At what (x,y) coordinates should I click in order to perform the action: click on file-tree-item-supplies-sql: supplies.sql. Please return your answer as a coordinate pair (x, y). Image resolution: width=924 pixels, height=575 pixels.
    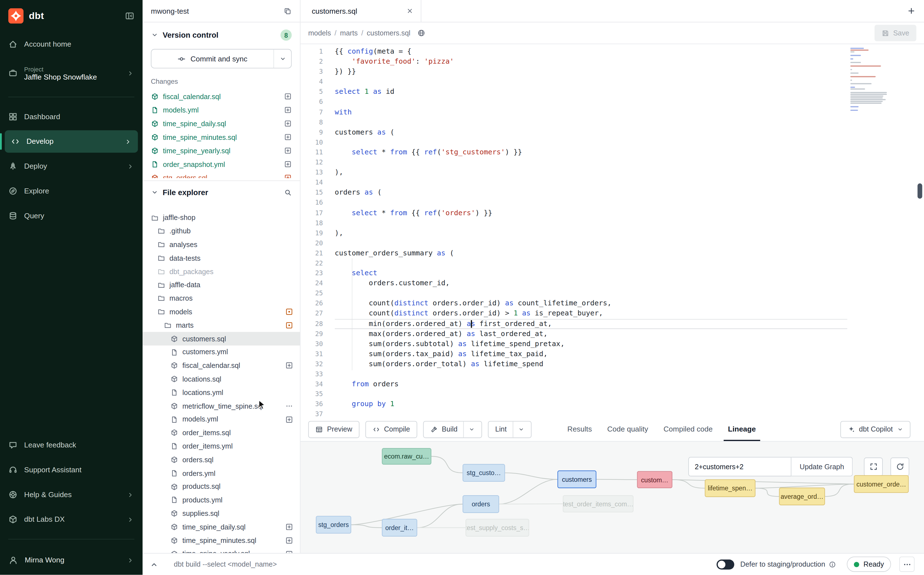
    Looking at the image, I should click on (221, 513).